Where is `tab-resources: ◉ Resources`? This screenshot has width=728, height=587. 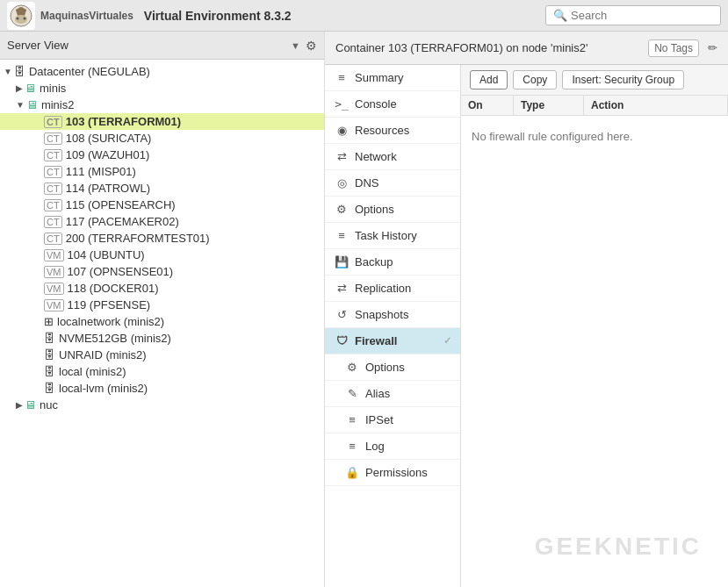
tab-resources: ◉ Resources is located at coordinates (393, 131).